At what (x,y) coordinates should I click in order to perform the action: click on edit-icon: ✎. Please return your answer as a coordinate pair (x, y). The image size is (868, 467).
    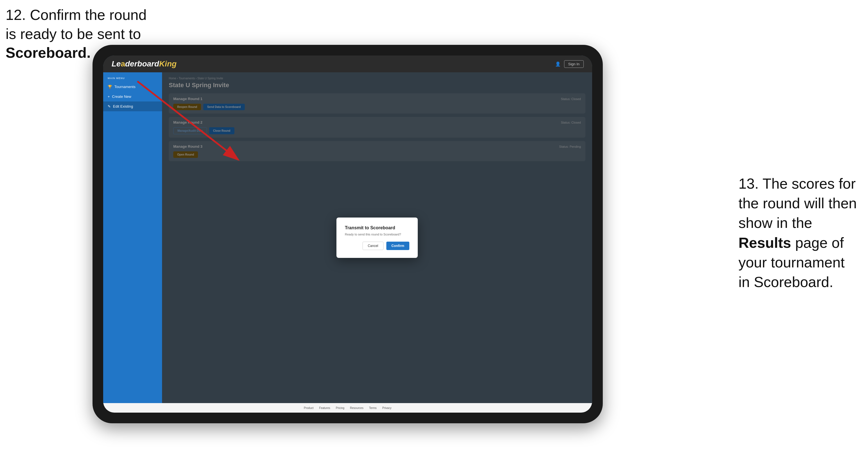
    Looking at the image, I should click on (109, 106).